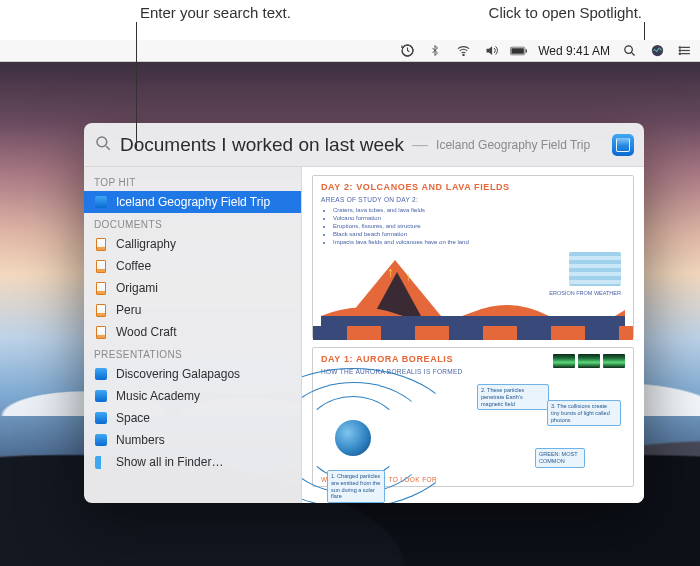 Image resolution: width=700 pixels, height=566 pixels. Describe the element at coordinates (134, 266) in the screenshot. I see `result-label: Coffee` at that location.